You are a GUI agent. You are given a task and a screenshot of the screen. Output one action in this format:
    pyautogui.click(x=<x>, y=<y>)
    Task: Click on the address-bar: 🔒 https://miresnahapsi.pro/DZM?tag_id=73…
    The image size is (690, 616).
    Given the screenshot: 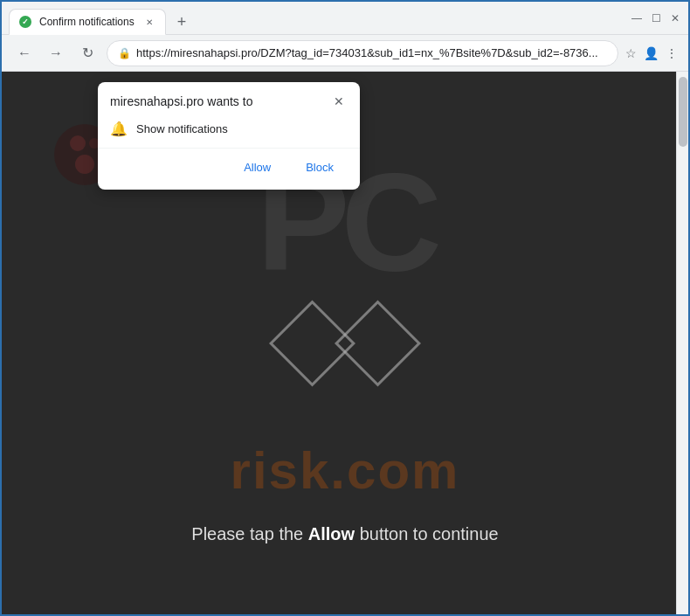 What is the action you would take?
    pyautogui.click(x=362, y=53)
    